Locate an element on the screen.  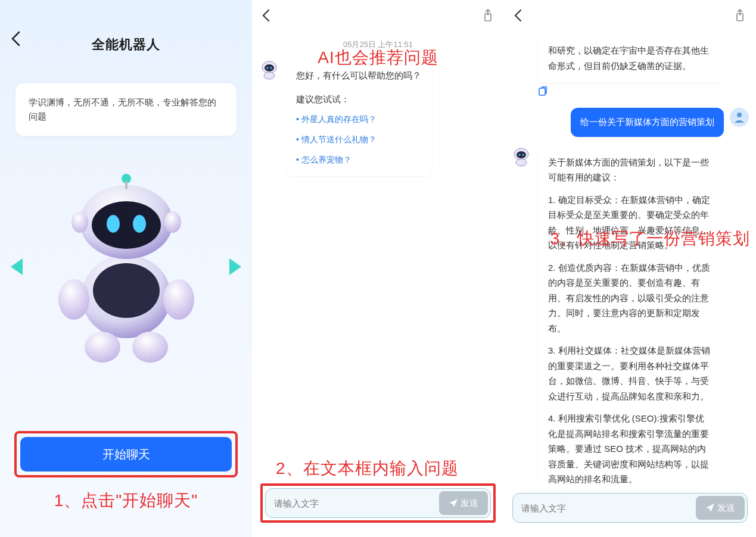
suggestion-link: 怎么养宠物？ is located at coordinates (359, 160).